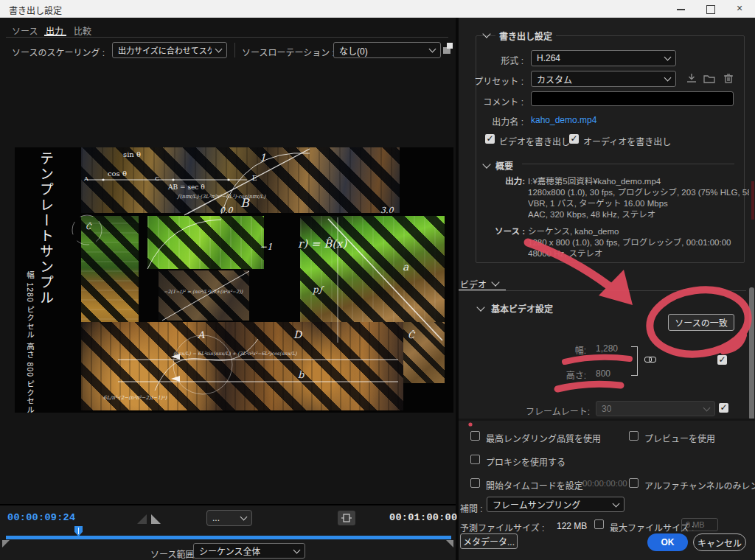  Describe the element at coordinates (301, 374) in the screenshot. I see `formula-text: b` at that location.